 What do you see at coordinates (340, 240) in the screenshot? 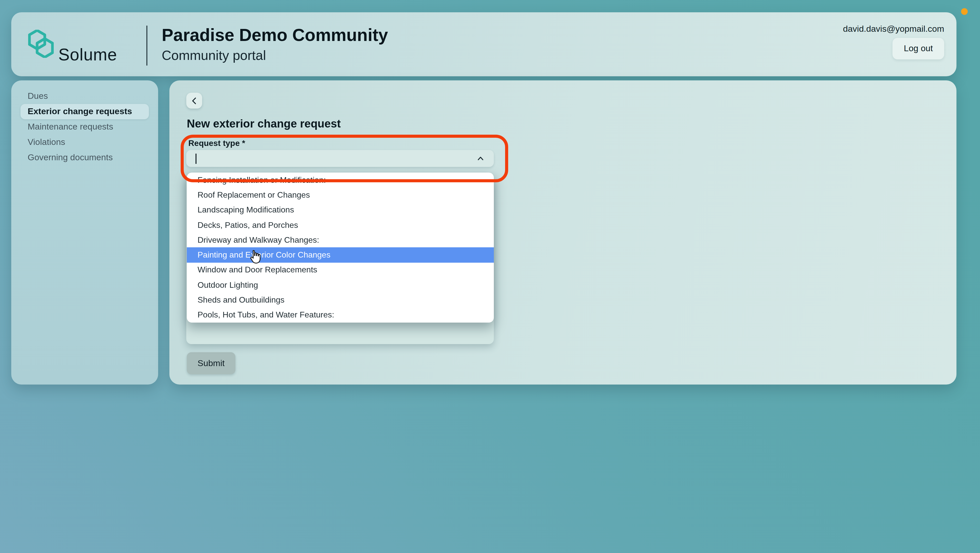
I see `dropdown-option: Driveway and Walkway Changes:` at bounding box center [340, 240].